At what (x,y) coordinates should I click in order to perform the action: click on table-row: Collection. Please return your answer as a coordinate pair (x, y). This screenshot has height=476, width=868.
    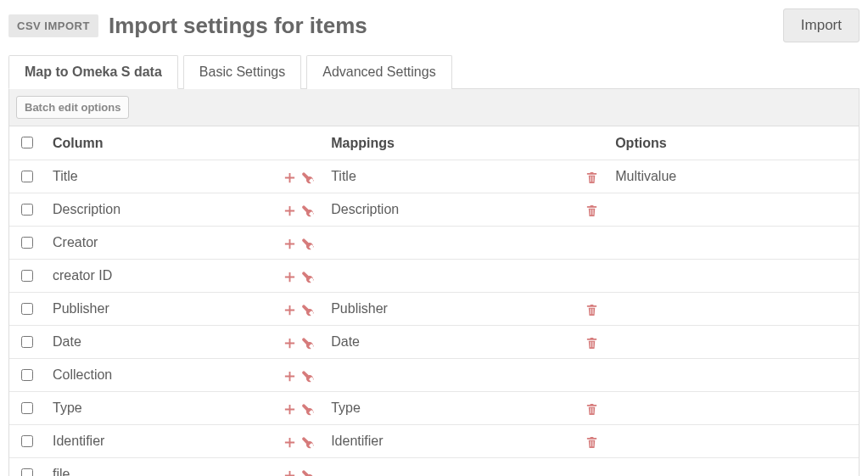
    Looking at the image, I should click on (434, 375).